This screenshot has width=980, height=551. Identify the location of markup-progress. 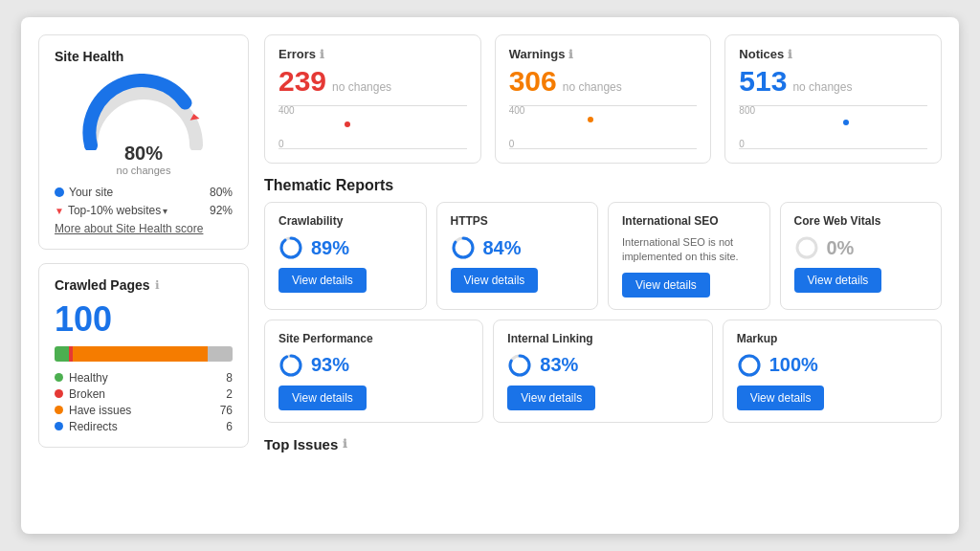
(749, 365).